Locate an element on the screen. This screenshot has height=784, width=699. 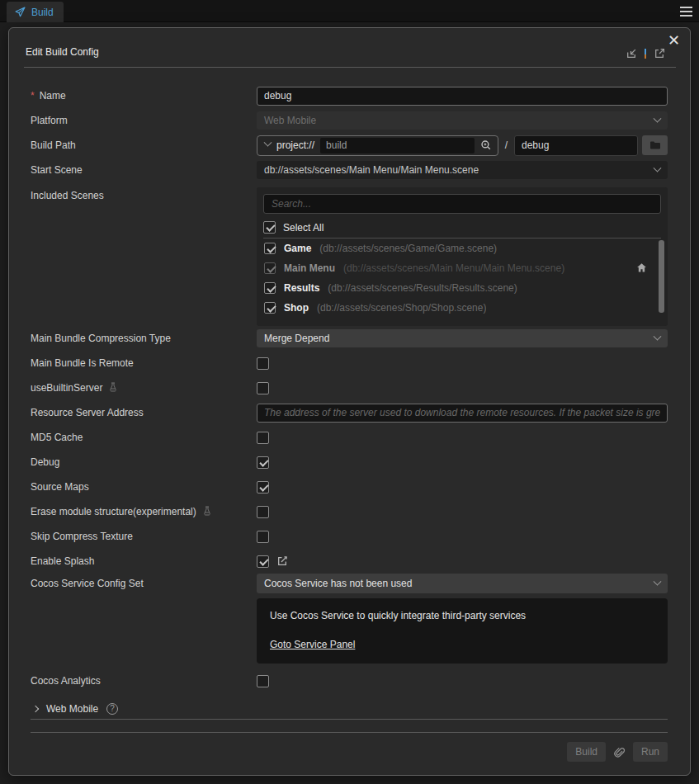
included-scenes-panel: Select All Game (db://assets/scenes/Game… is located at coordinates (462, 257).